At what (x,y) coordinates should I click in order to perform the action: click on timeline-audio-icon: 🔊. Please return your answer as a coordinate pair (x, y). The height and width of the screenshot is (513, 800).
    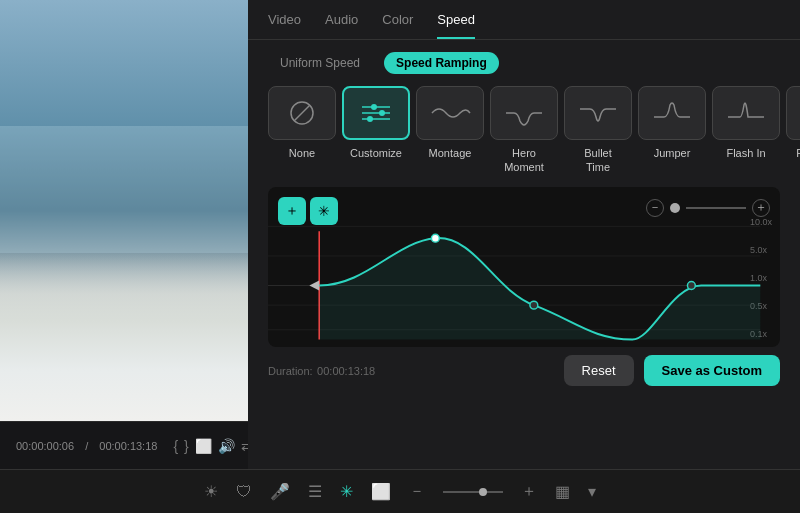
    Looking at the image, I should click on (226, 446).